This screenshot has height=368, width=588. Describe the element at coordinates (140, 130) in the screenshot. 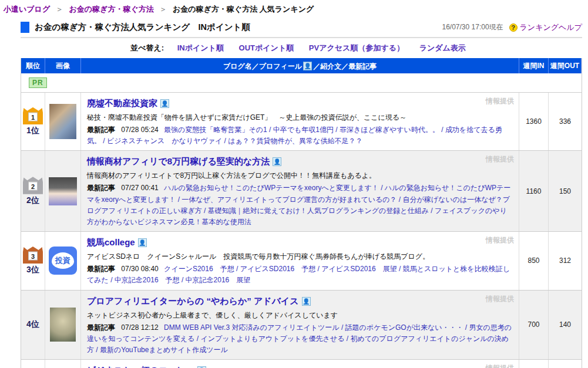

I see `latest-date: 07/28 05:24` at that location.